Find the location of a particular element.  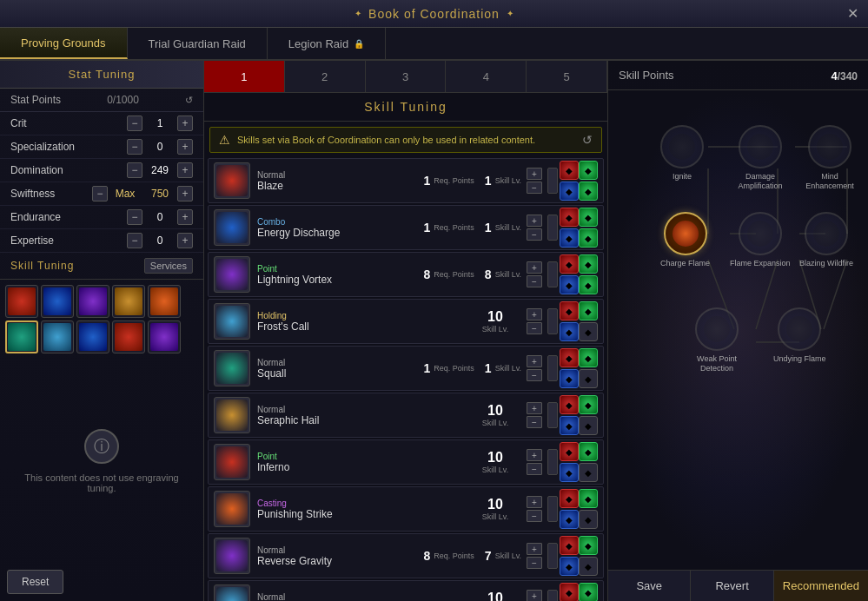

gem-green-0: ◆ is located at coordinates (588, 170).